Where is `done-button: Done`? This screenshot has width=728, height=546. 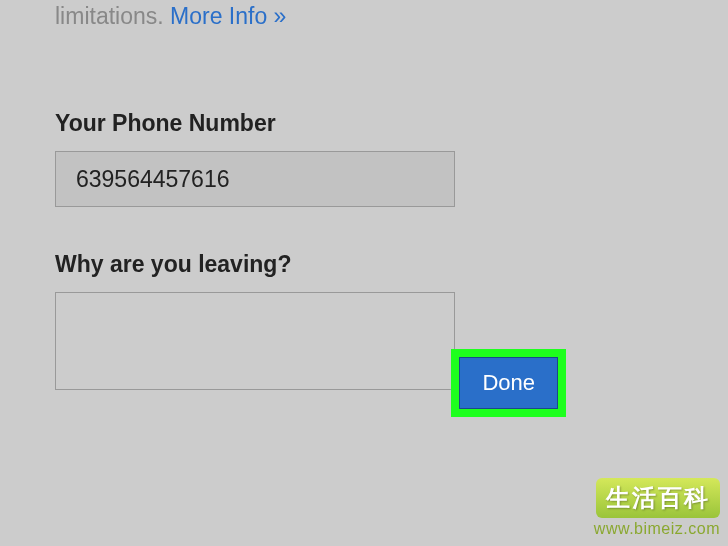
done-button: Done is located at coordinates (508, 383).